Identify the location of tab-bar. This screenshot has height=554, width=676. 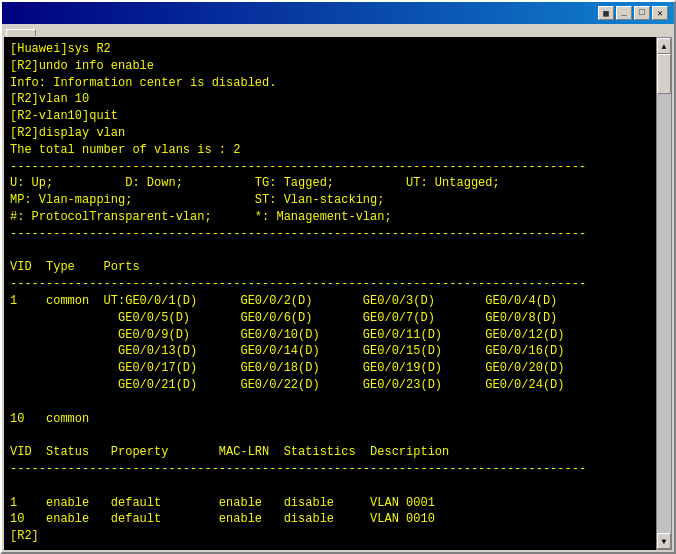
(338, 30).